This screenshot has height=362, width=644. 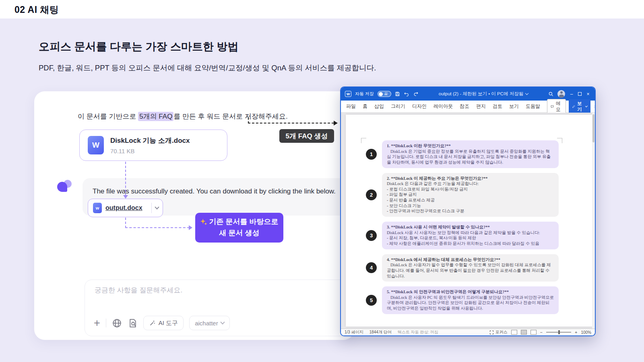 What do you see at coordinates (371, 268) in the screenshot?
I see `step-badge: 4` at bounding box center [371, 268].